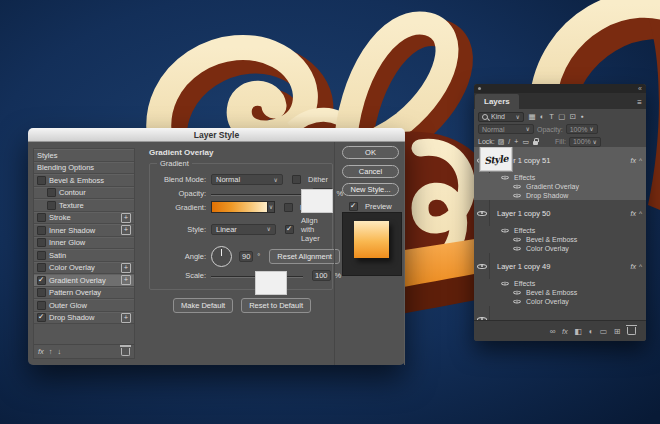  I want to click on filter-toggle-icon: ●, so click(582, 116).